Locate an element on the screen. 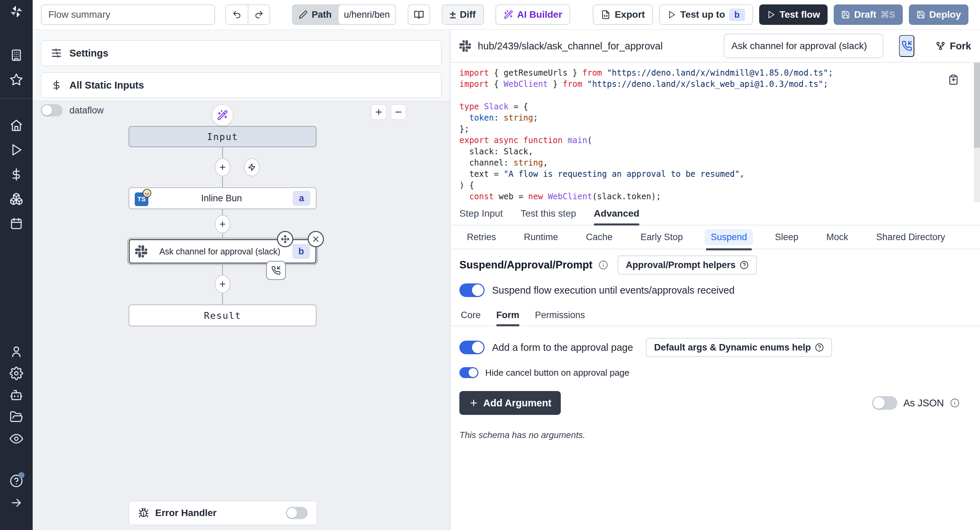 This screenshot has width=980, height=530. dataflow-label: dataflow is located at coordinates (87, 110).